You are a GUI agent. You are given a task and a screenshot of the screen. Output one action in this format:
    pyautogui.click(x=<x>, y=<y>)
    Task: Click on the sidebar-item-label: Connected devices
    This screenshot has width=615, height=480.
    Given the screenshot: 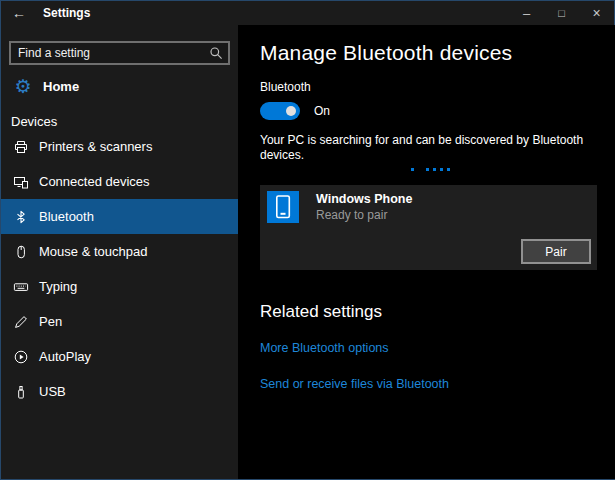 What is the action you would take?
    pyautogui.click(x=94, y=182)
    